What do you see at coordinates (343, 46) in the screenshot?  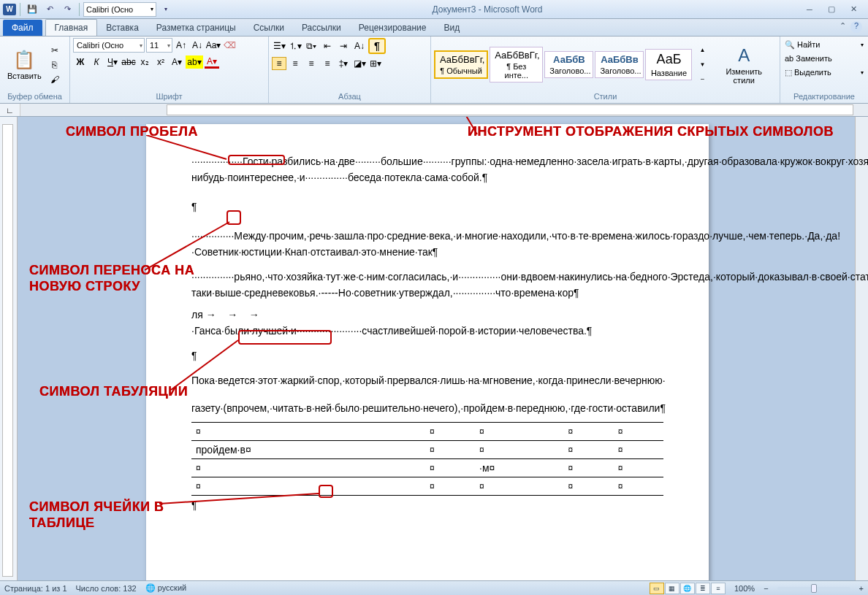 I see `increase-indent-button: ⇥` at bounding box center [343, 46].